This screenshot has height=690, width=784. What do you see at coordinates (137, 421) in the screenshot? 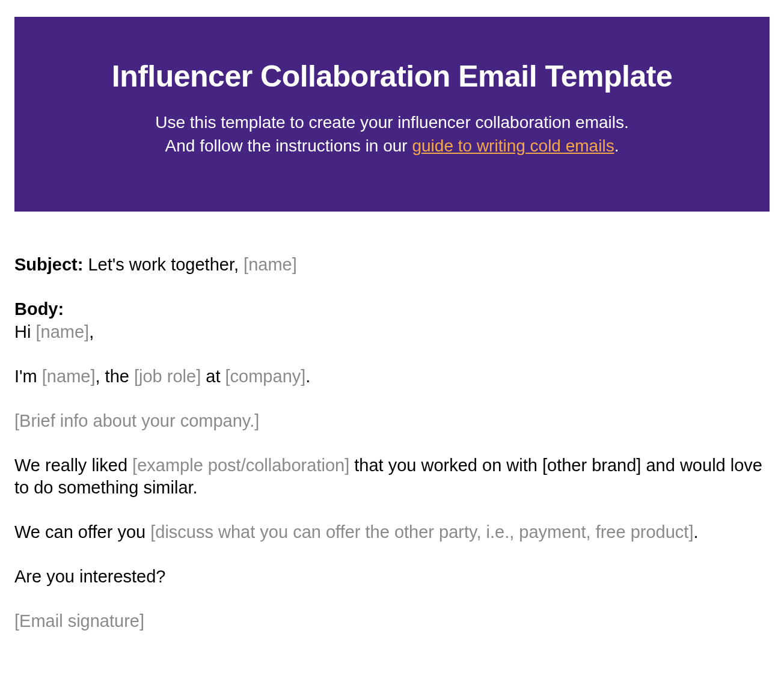
I see `company-info-placeholder: [Brief info about your company.]` at bounding box center [137, 421].